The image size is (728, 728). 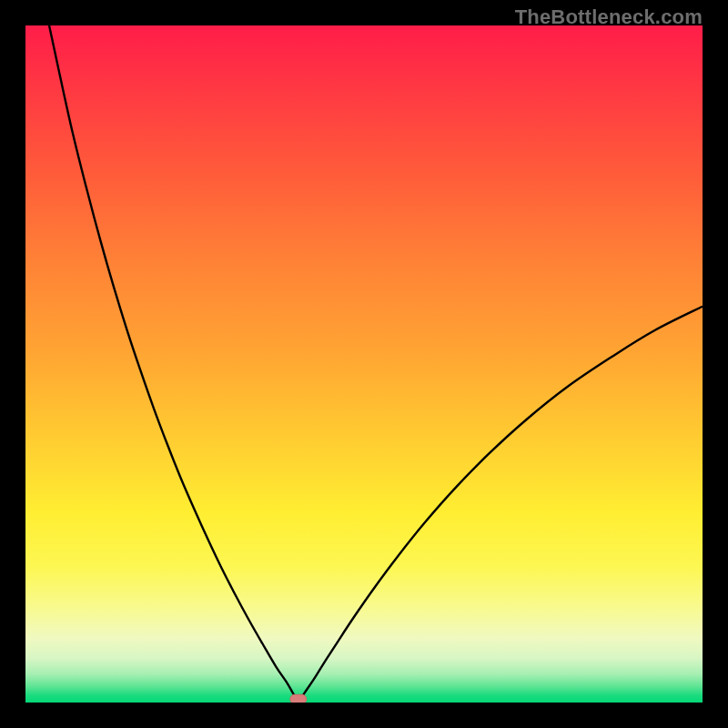 What do you see at coordinates (298, 699) in the screenshot?
I see `optimum-marker` at bounding box center [298, 699].